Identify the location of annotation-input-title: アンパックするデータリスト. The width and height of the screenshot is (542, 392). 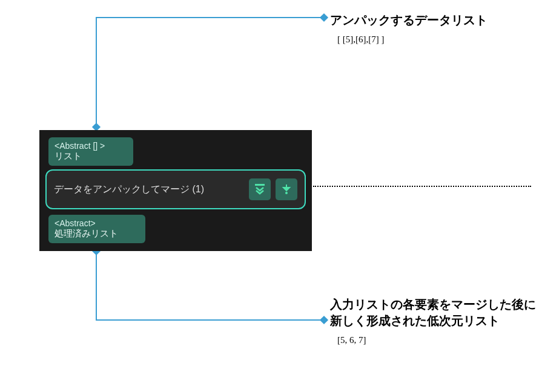
(433, 21).